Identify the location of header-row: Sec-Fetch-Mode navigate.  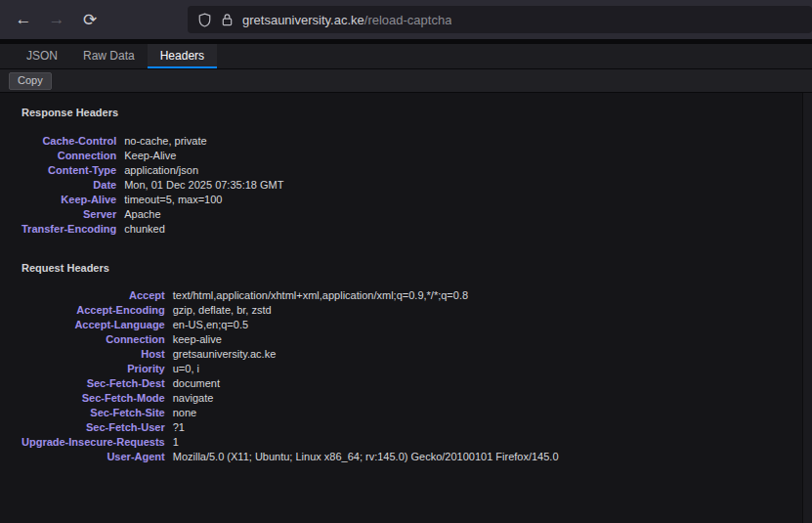
(290, 399).